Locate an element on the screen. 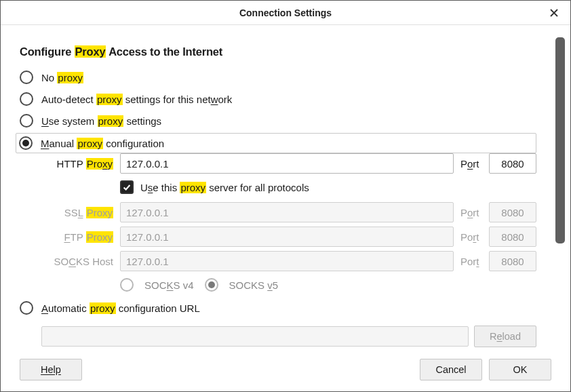 Image resolution: width=571 pixels, height=392 pixels. radio-no-proxy-row: No proxy is located at coordinates (278, 79).